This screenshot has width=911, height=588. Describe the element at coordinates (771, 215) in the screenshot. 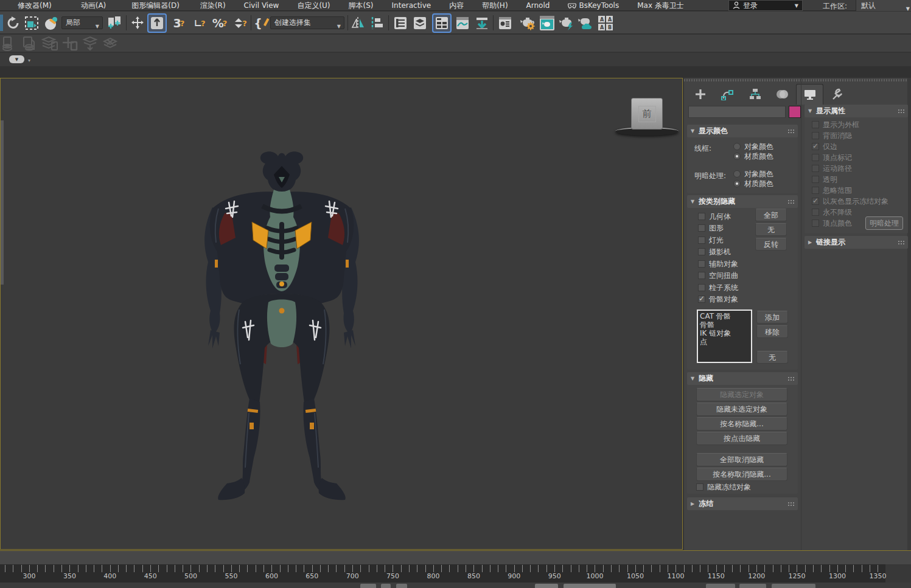

I see `category-all-button: 全部` at that location.